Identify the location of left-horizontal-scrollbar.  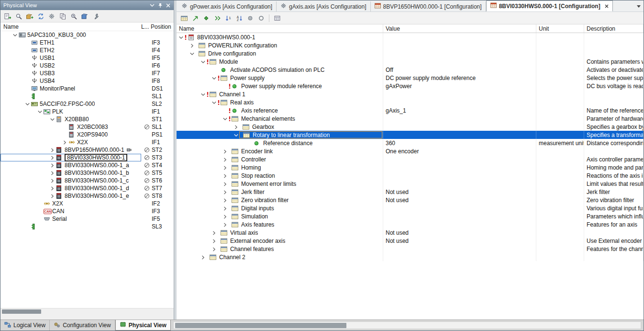
(87, 311).